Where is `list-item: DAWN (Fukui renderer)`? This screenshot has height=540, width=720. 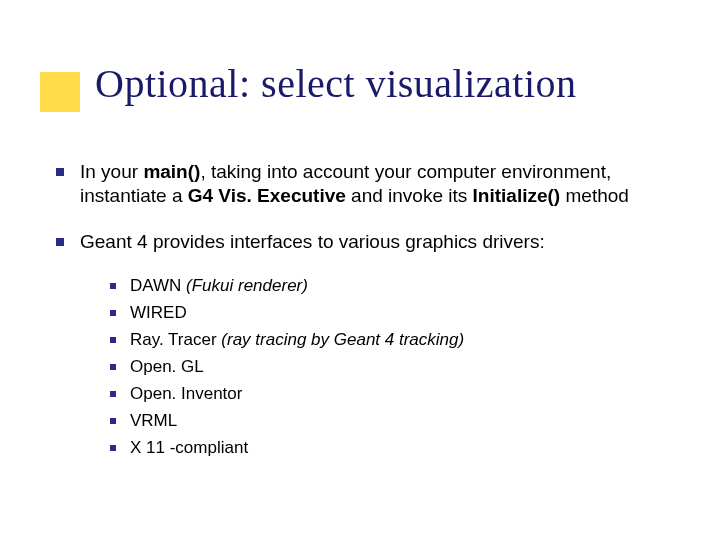 list-item: DAWN (Fukui renderer) is located at coordinates (393, 286).